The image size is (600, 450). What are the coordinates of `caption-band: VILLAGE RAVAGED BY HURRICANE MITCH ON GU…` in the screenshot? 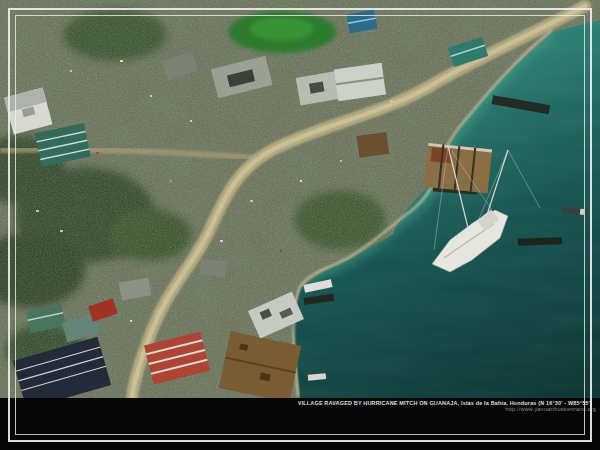 It's located at (300, 424).